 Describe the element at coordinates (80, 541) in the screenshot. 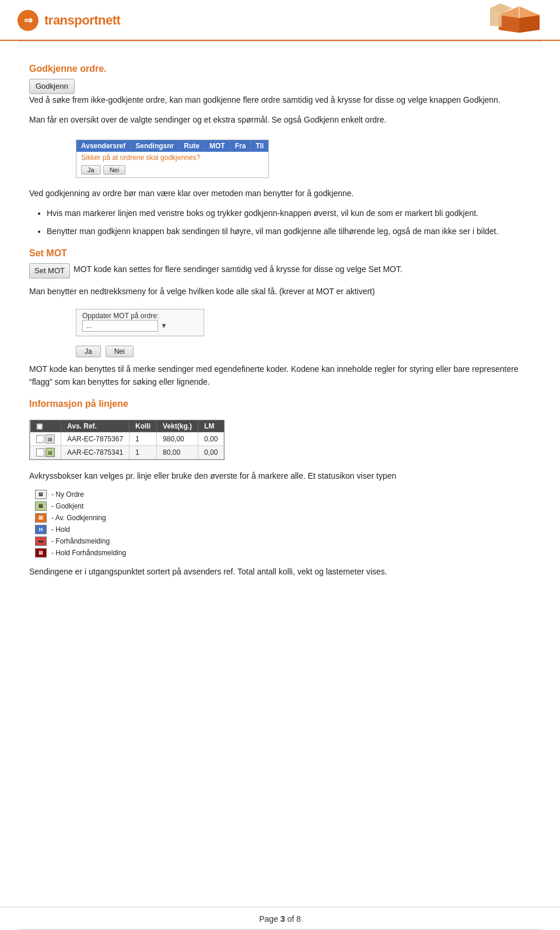

I see `legend-label-forhandsmelding: - Forhåndsmelding` at that location.